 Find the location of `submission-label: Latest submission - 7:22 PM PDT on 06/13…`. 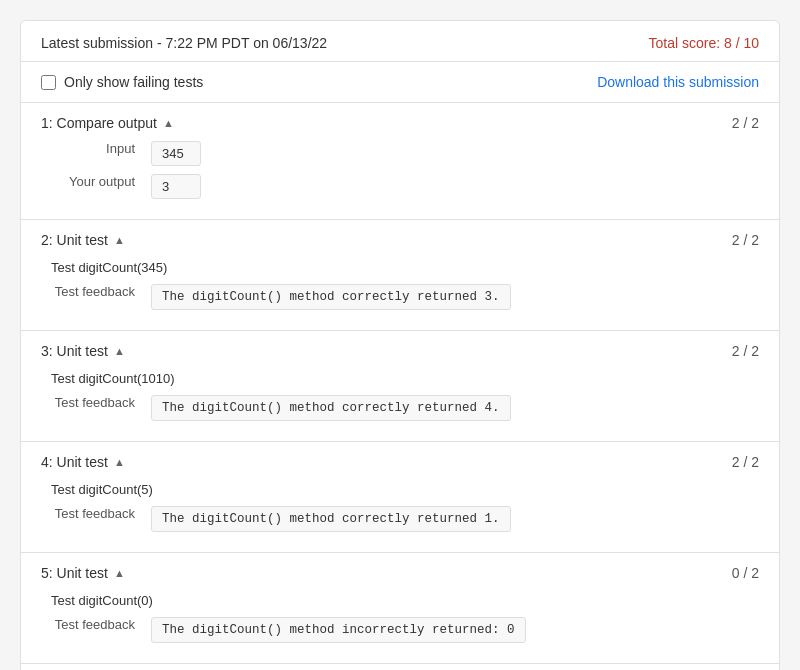

submission-label: Latest submission - 7:22 PM PDT on 06/13… is located at coordinates (184, 43).